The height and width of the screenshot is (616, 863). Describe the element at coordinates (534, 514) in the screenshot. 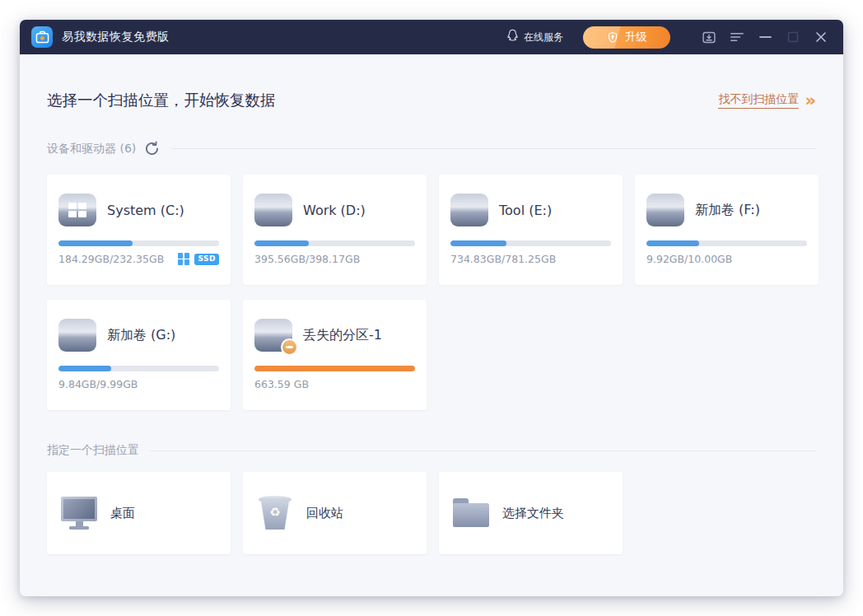

I see `location-title: 选择文件夹` at that location.